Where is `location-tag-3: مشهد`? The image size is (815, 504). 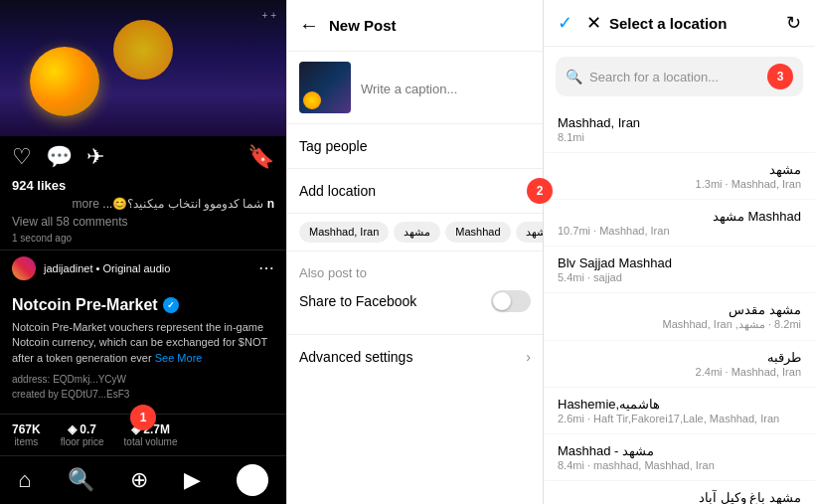 location-tag-3: مشهد is located at coordinates (529, 233).